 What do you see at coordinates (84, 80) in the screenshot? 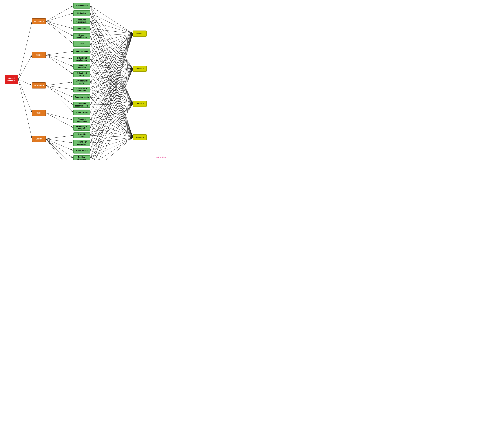
I see `diagram: OverallobjectiveTechnologyScienceExpendi…` at bounding box center [84, 80].